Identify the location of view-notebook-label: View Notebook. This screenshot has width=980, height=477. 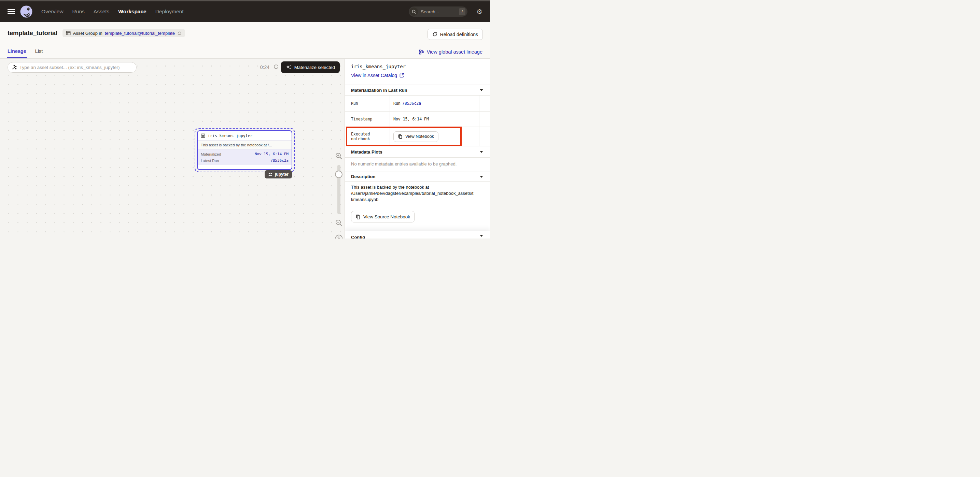
(420, 136).